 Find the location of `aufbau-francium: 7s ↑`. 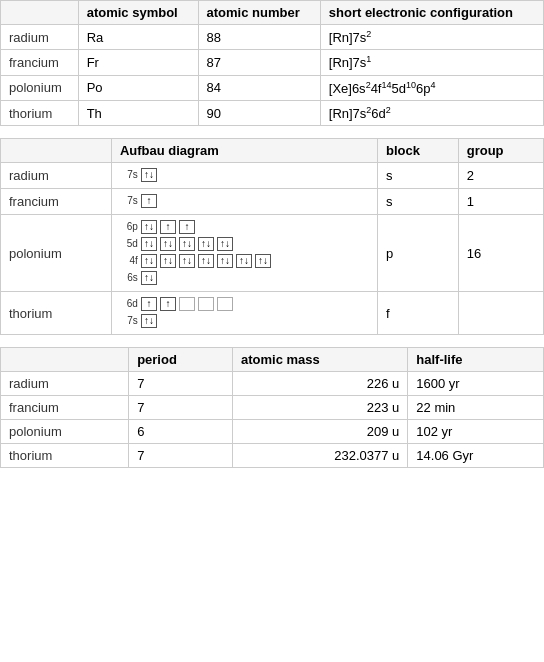

aufbau-francium: 7s ↑ is located at coordinates (244, 202).